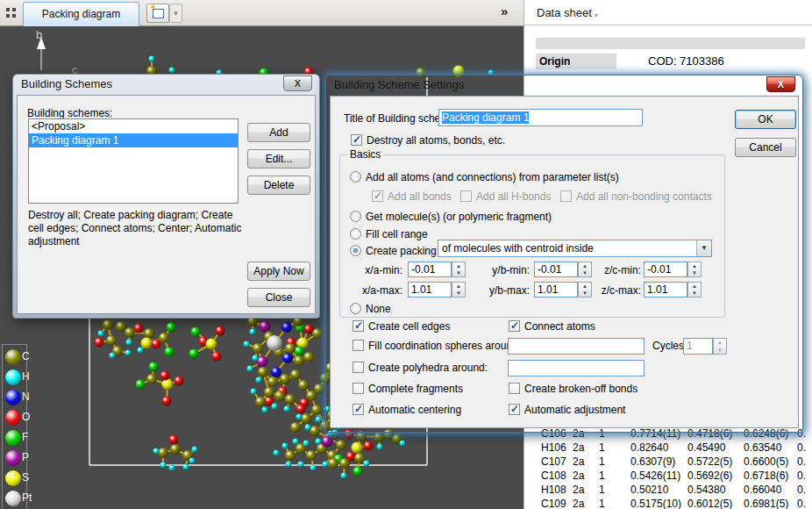  What do you see at coordinates (26, 417) in the screenshot?
I see `legend-label: O` at bounding box center [26, 417].